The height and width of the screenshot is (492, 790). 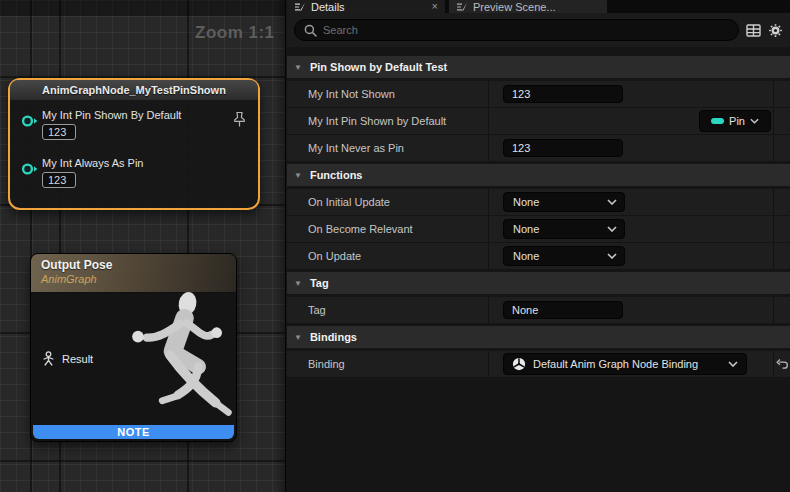 I want to click on details-tab-icon, so click(x=300, y=7).